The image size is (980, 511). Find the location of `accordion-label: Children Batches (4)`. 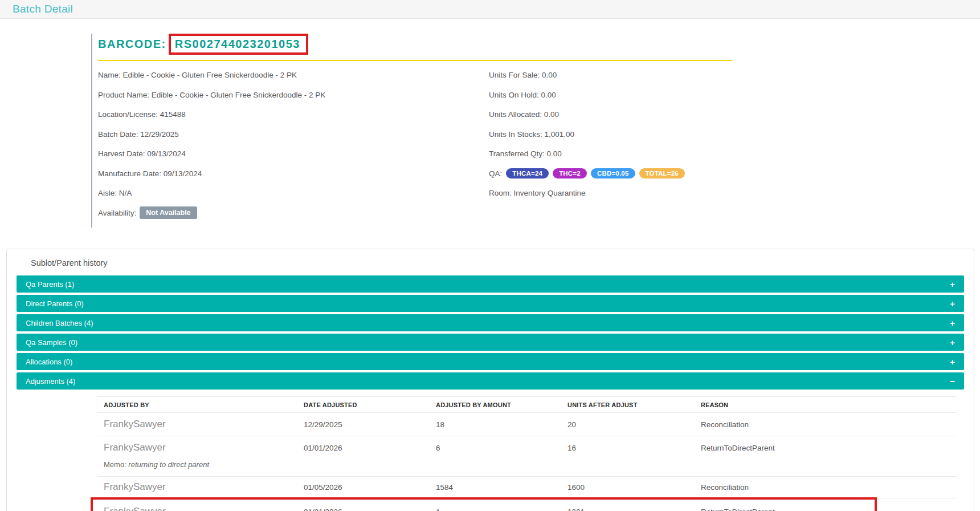

accordion-label: Children Batches (4) is located at coordinates (59, 323).